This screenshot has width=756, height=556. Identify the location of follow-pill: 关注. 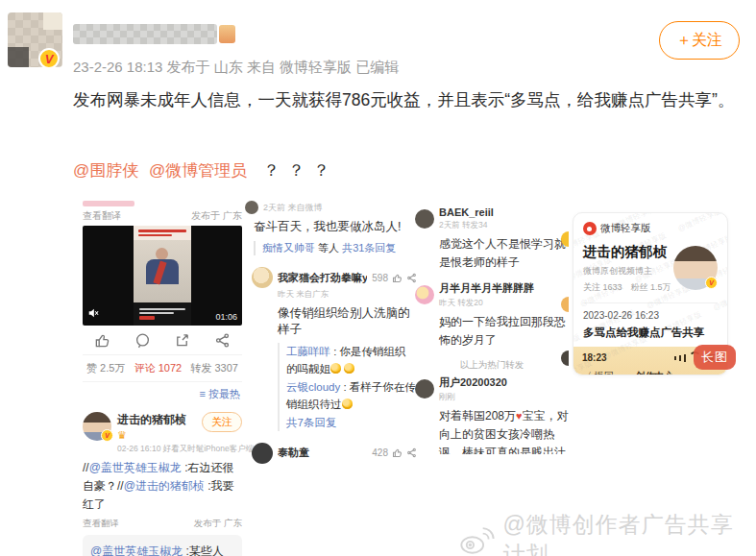
(222, 423).